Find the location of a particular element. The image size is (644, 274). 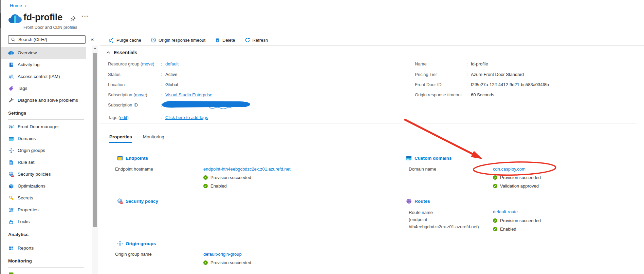

subscription-label: Subscription (move) is located at coordinates (134, 95).